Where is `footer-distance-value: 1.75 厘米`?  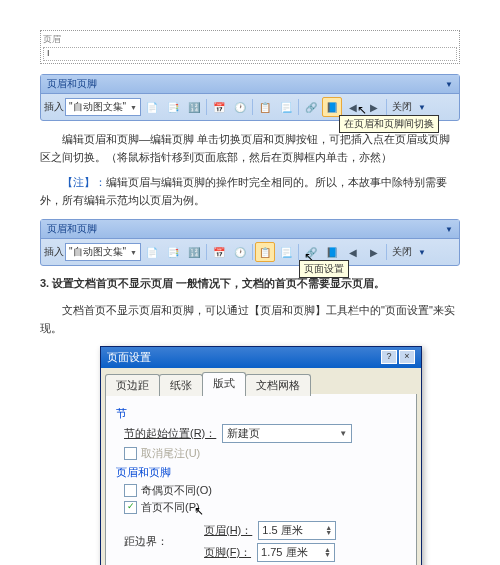
footer-distance-value: 1.75 厘米 is located at coordinates (284, 552).